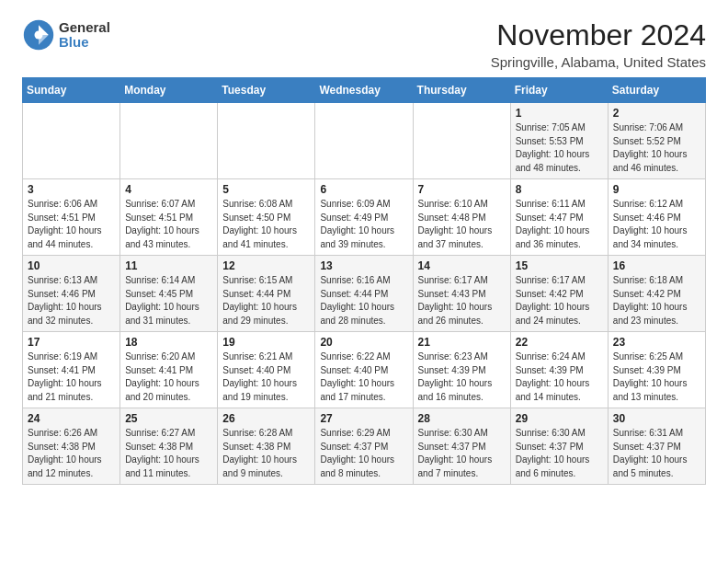 The image size is (728, 563). What do you see at coordinates (364, 447) in the screenshot?
I see `day-cell: 27Sunrise: 6:29 AMSunset: 4:37 PMDayligh…` at bounding box center [364, 447].